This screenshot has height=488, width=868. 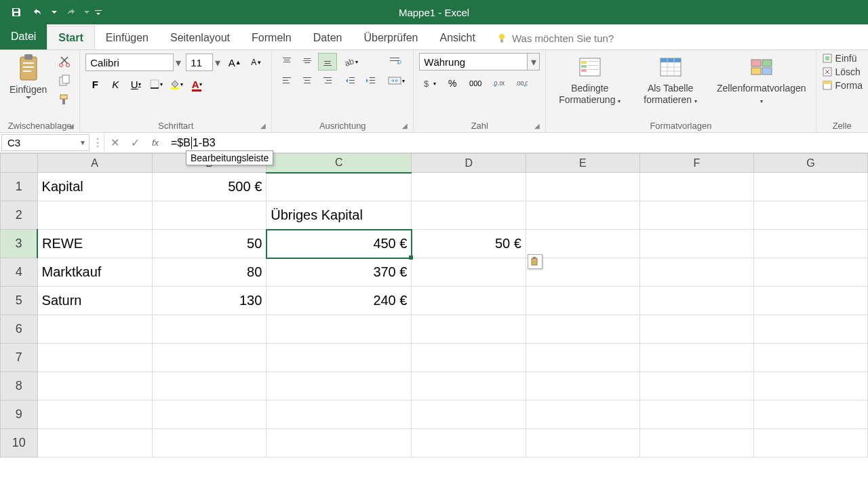 I want to click on column-header-G: G, so click(x=810, y=163).